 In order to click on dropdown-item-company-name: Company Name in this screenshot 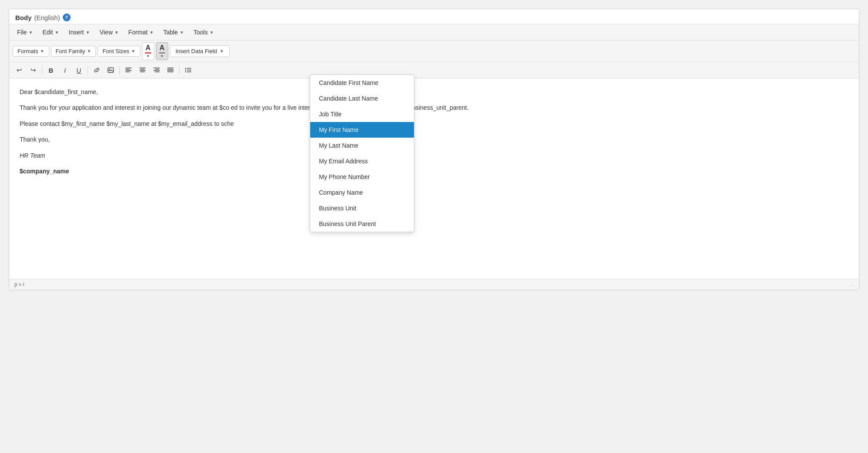, I will do `click(362, 193)`.